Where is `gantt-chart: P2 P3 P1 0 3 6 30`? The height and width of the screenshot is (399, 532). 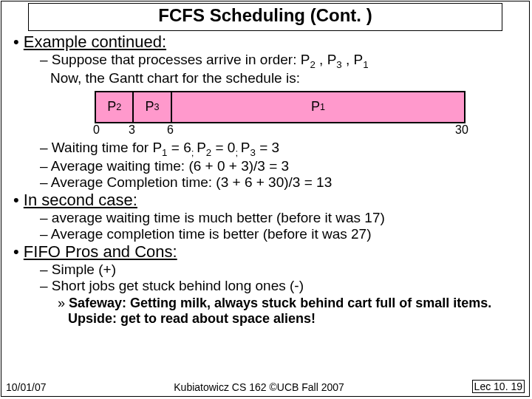 gantt-chart: P2 P3 P1 0 3 6 30 is located at coordinates (312, 115).